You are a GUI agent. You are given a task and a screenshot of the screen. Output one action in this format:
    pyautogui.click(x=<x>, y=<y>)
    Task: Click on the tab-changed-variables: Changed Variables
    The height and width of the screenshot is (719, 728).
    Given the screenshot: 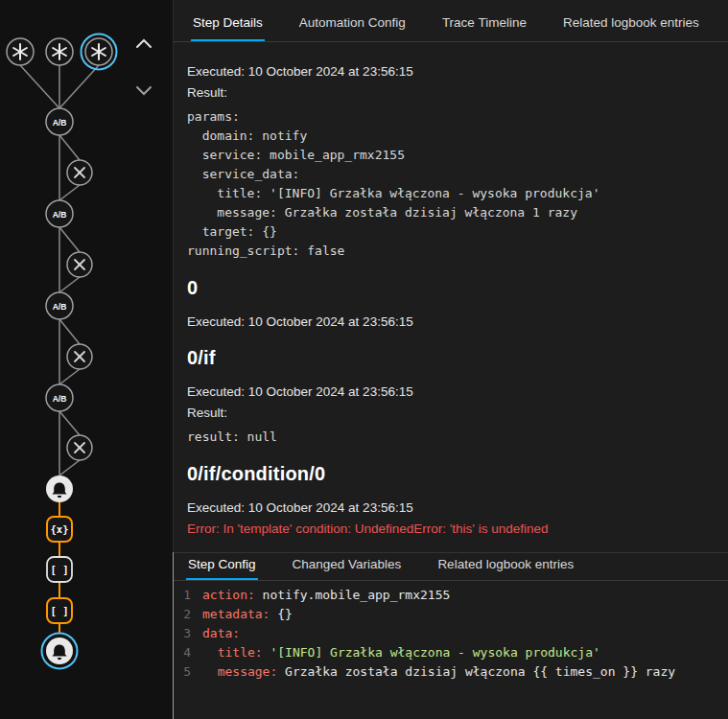 What is the action you would take?
    pyautogui.click(x=347, y=568)
    